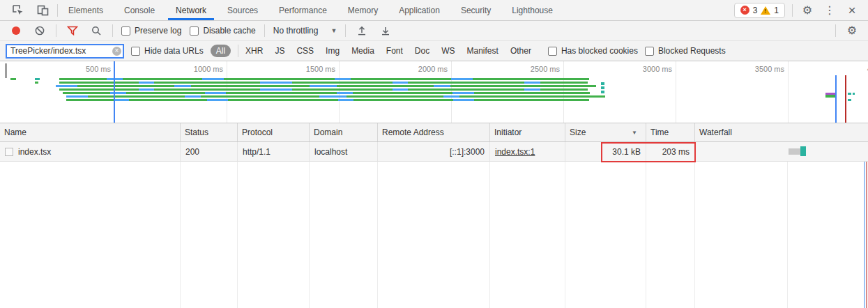 This screenshot has height=308, width=868. I want to click on tab-sources: Sources, so click(243, 10).